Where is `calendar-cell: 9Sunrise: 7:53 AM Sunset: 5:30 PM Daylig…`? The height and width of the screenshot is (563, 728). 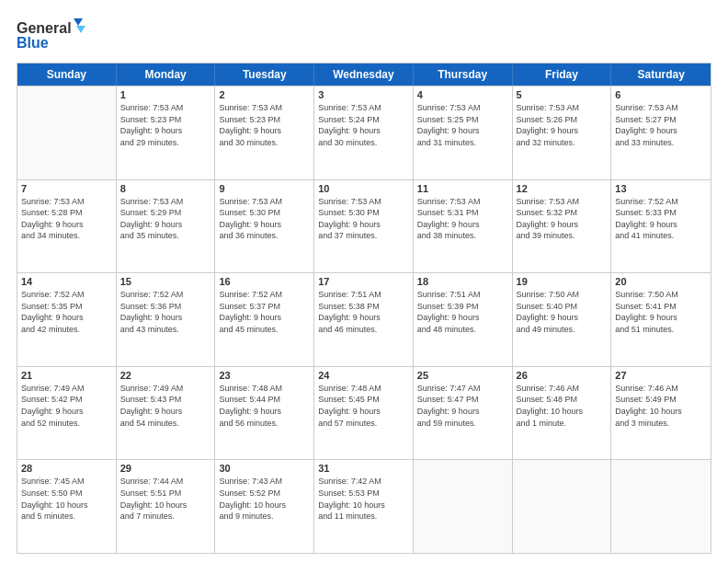 calendar-cell: 9Sunrise: 7:53 AM Sunset: 5:30 PM Daylig… is located at coordinates (265, 226).